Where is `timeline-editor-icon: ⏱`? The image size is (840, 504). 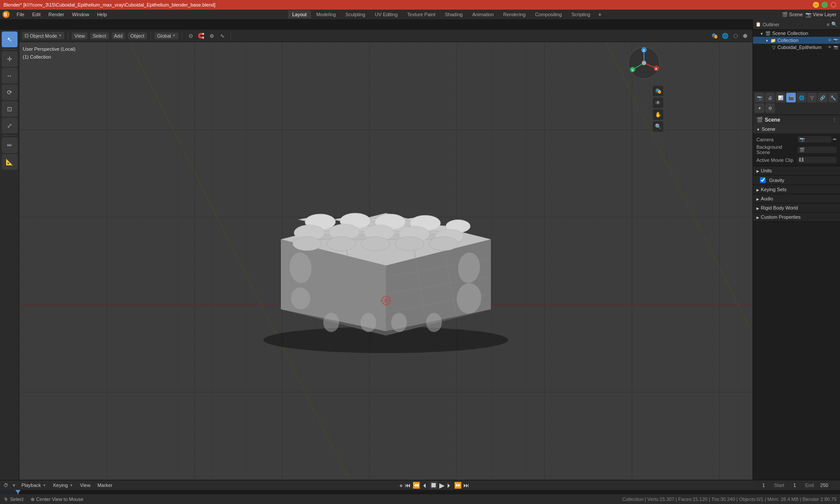
timeline-editor-icon: ⏱ is located at coordinates (6, 485).